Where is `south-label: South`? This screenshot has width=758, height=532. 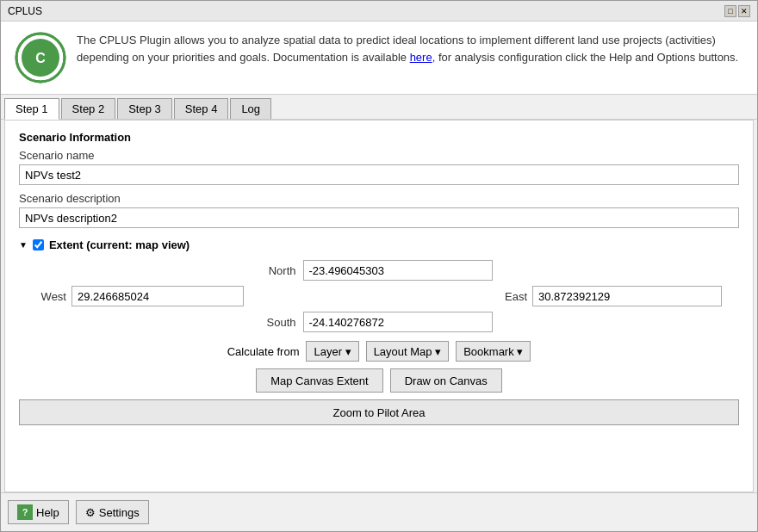
south-label: South is located at coordinates (281, 322).